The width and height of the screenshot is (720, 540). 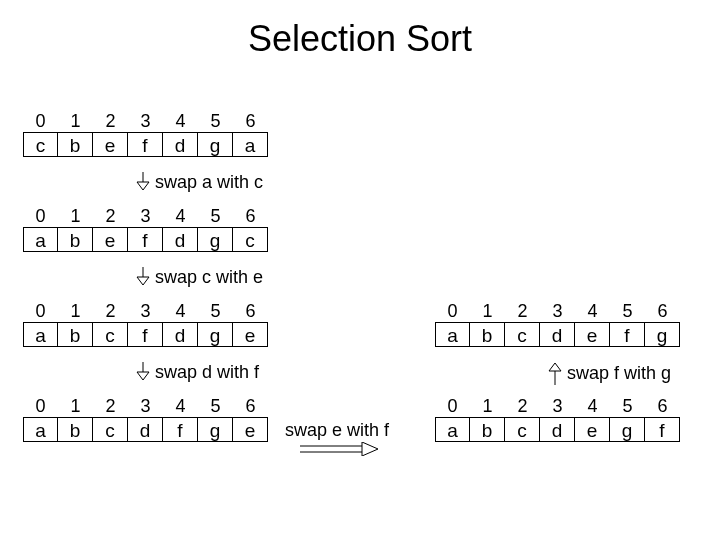 I want to click on page-title: Selection Sort, so click(x=360, y=35).